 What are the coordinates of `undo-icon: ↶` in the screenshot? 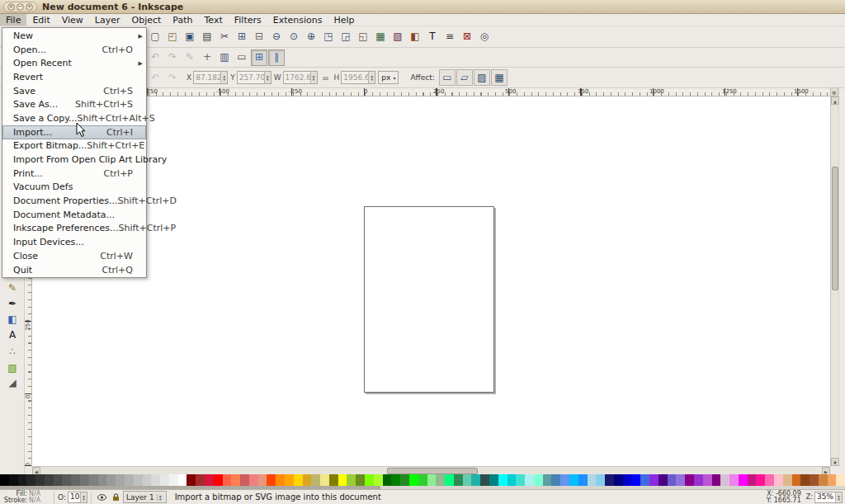 It's located at (155, 58).